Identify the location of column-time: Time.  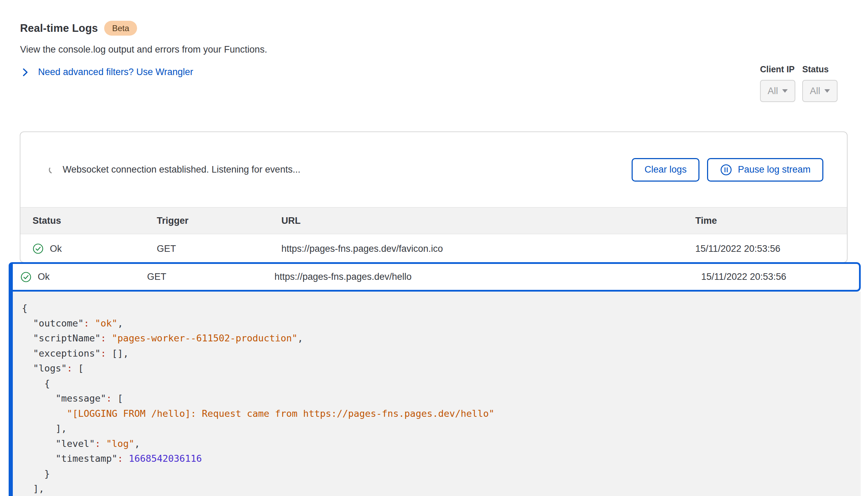
(771, 221).